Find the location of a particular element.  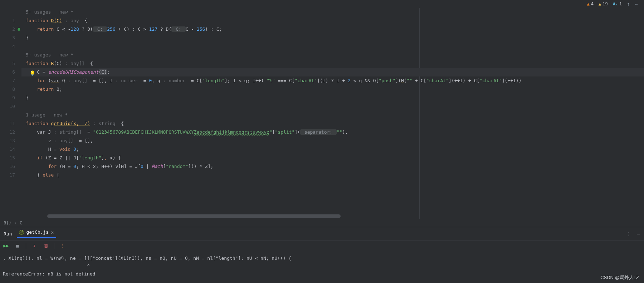

gutter-line: 14 is located at coordinates (11, 149).